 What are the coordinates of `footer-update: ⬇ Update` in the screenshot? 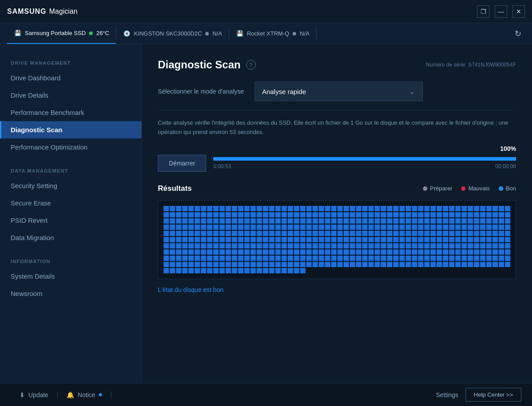 It's located at (34, 395).